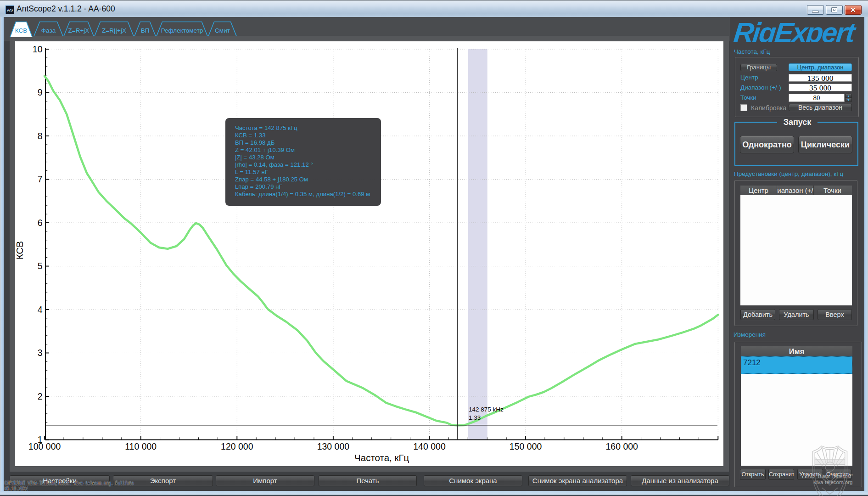  I want to click on svg-text: Z=R||+jX, so click(114, 30).